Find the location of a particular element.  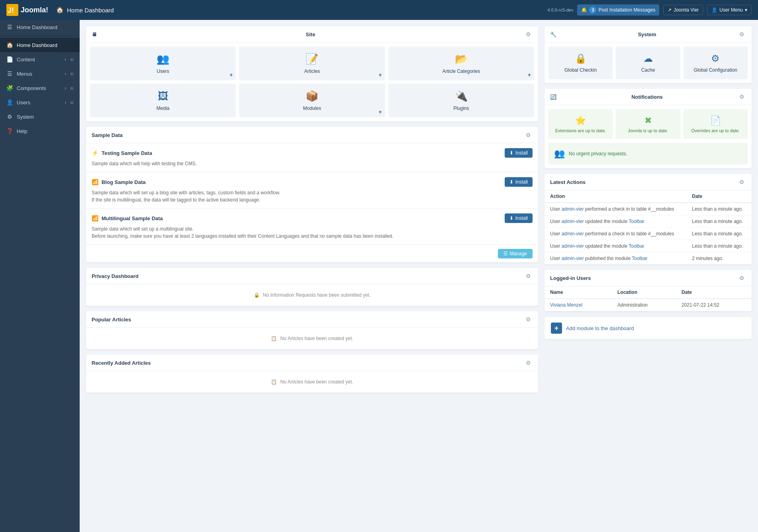

toolbar-link-1: Toolbar is located at coordinates (637, 221).